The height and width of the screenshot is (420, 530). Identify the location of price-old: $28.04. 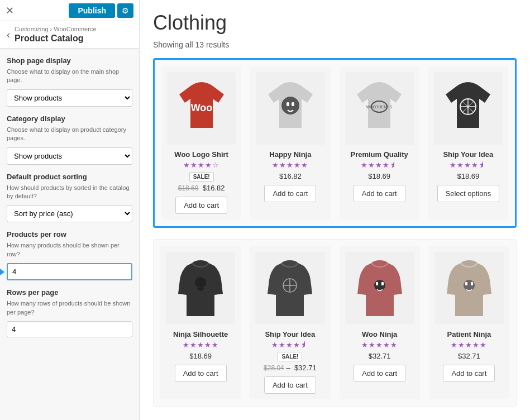
(274, 368).